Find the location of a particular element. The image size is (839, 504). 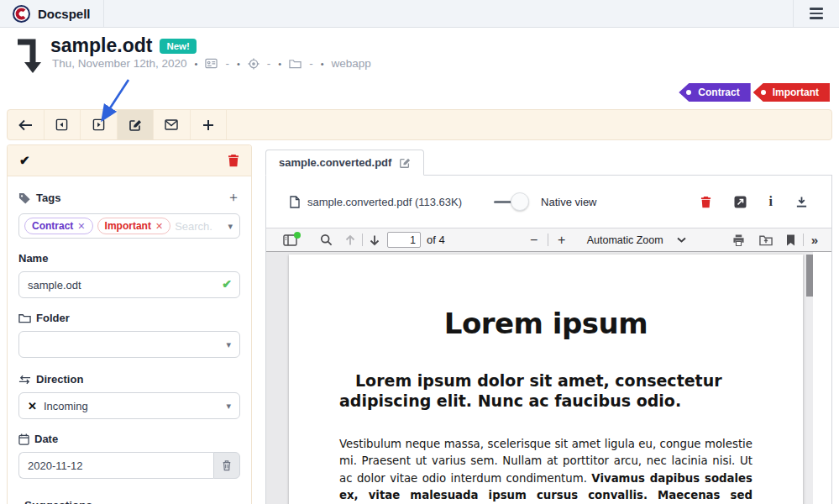

tag-ribbon-important: Important is located at coordinates (791, 92).